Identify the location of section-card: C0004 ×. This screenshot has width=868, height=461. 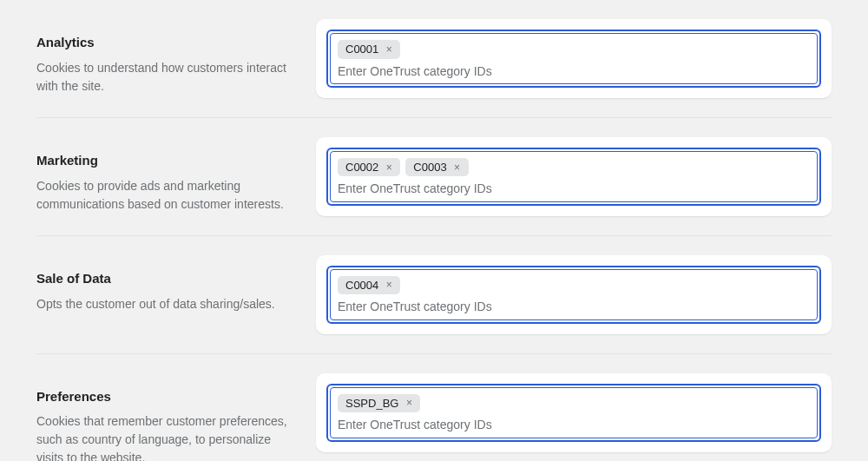
(574, 295).